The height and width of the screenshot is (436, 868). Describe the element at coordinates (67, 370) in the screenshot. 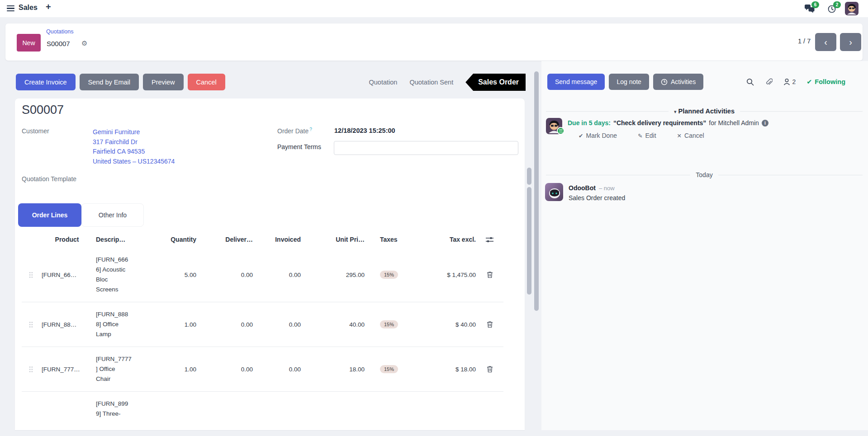

I see `cell-product: [FURN_777…` at that location.